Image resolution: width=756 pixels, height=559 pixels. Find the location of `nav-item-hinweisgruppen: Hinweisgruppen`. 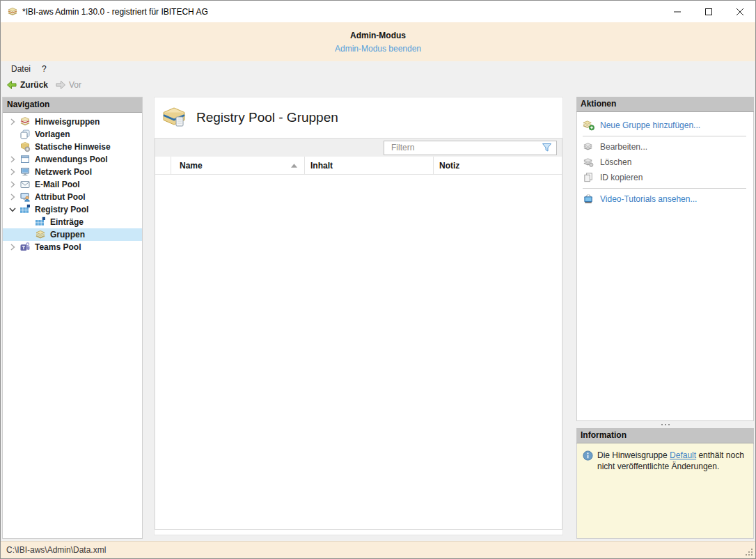

nav-item-hinweisgruppen: Hinweisgruppen is located at coordinates (72, 122).